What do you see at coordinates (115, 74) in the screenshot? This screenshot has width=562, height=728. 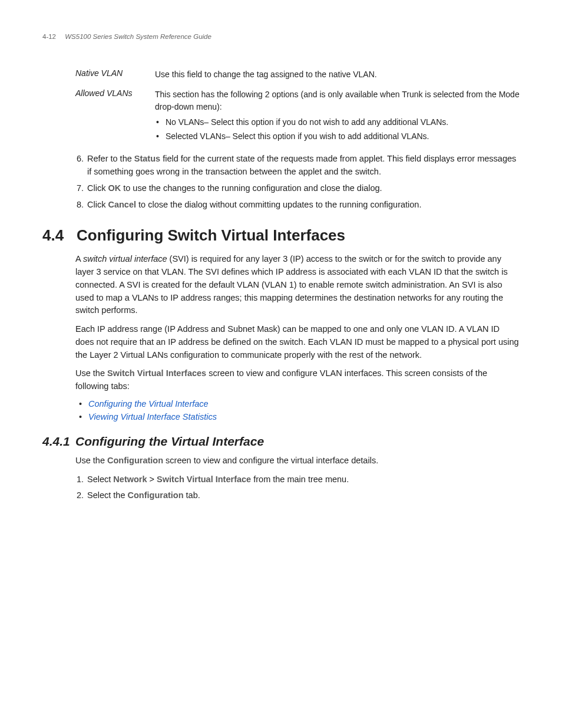 I see `definition-term: Native VLAN` at bounding box center [115, 74].